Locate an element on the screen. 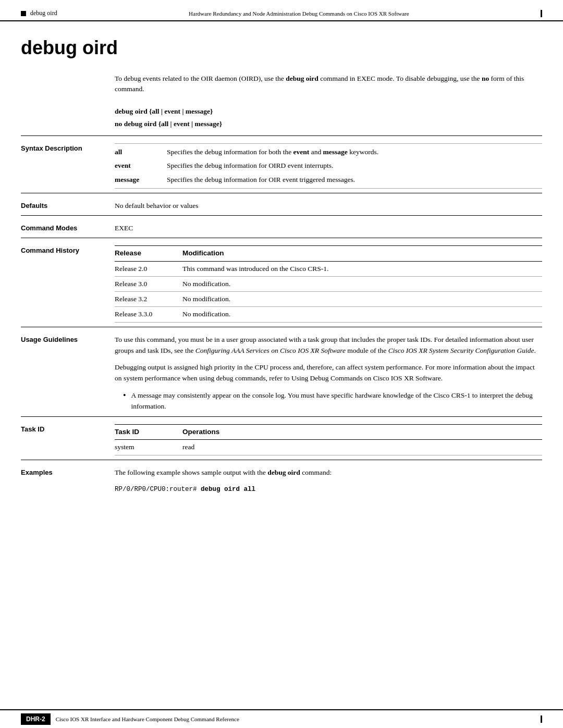 The width and height of the screenshot is (563, 728). table-row: all Specifies the debug information for … is located at coordinates (328, 152).